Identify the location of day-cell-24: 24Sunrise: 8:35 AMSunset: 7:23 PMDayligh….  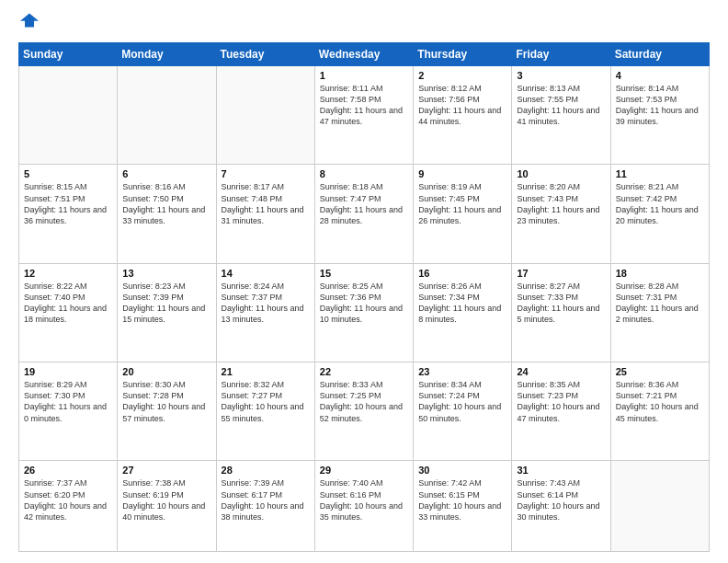
(561, 412).